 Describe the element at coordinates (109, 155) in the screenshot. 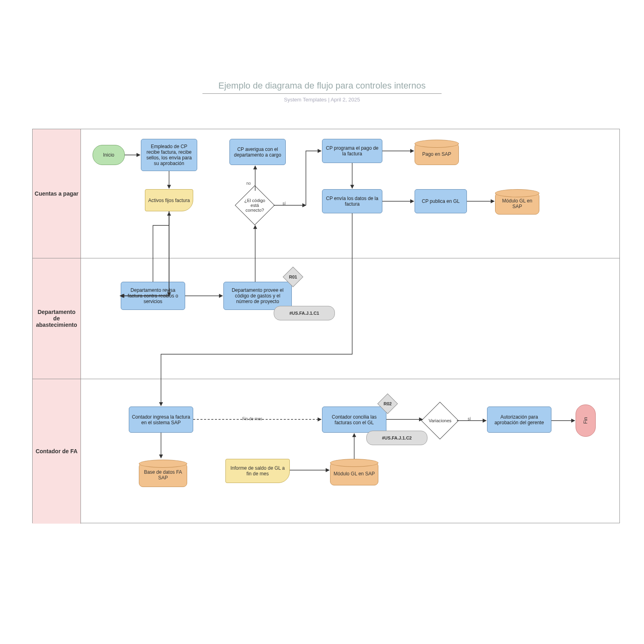

I see `start-terminator: Inicio` at that location.